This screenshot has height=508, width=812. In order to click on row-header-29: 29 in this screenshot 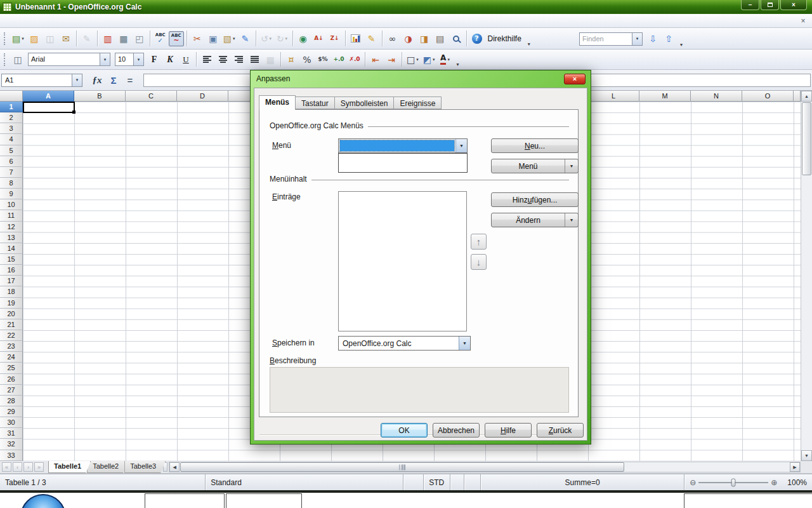, I will do `click(11, 411)`.